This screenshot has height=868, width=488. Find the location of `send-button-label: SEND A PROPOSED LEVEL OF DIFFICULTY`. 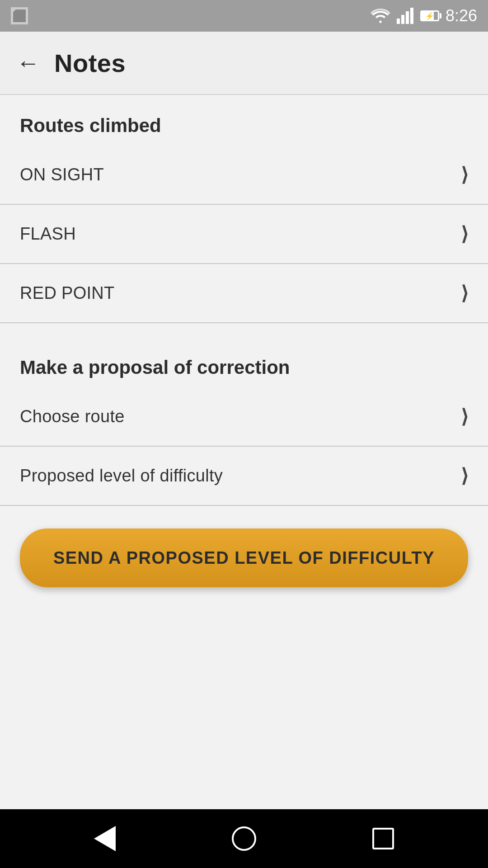

send-button-label: SEND A PROPOSED LEVEL OF DIFFICULTY is located at coordinates (244, 558).